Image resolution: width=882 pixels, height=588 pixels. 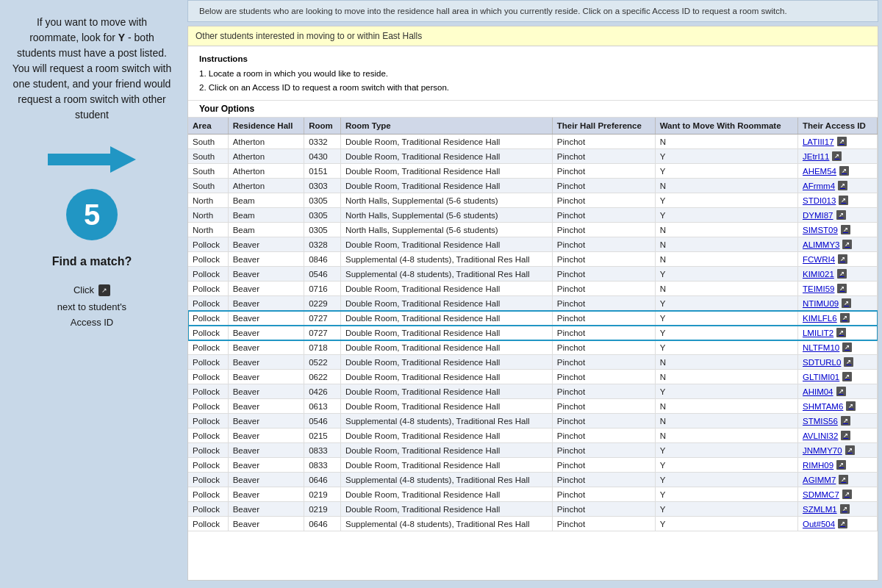 I want to click on room-type: Supplemental (4-8 students), Traditional…, so click(x=446, y=524).